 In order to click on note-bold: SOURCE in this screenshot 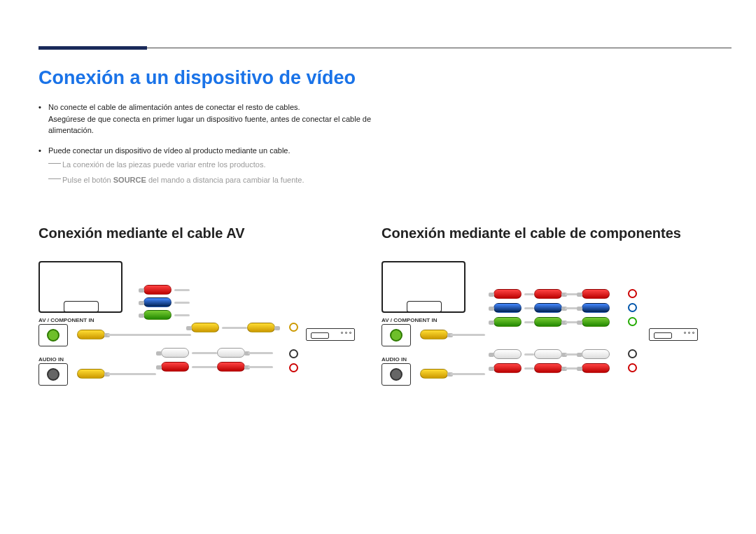, I will do `click(130, 180)`.